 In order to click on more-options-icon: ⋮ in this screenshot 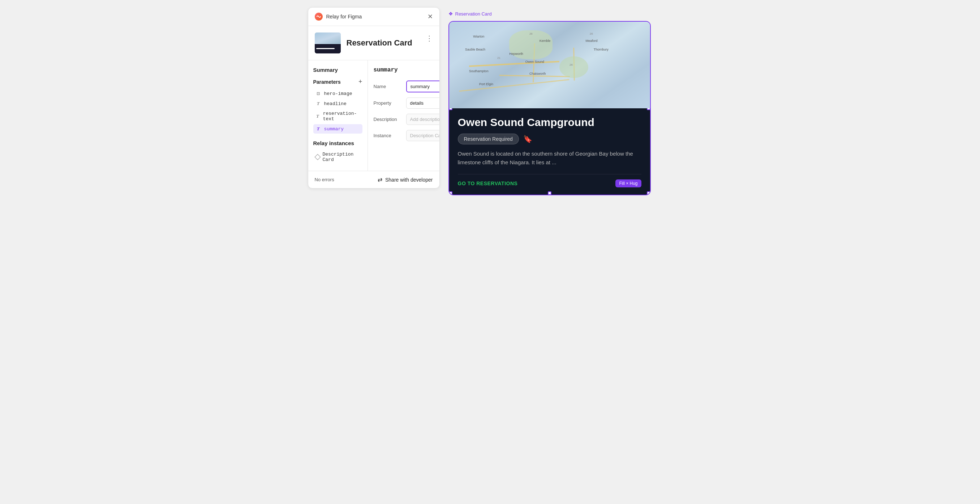, I will do `click(429, 38)`.